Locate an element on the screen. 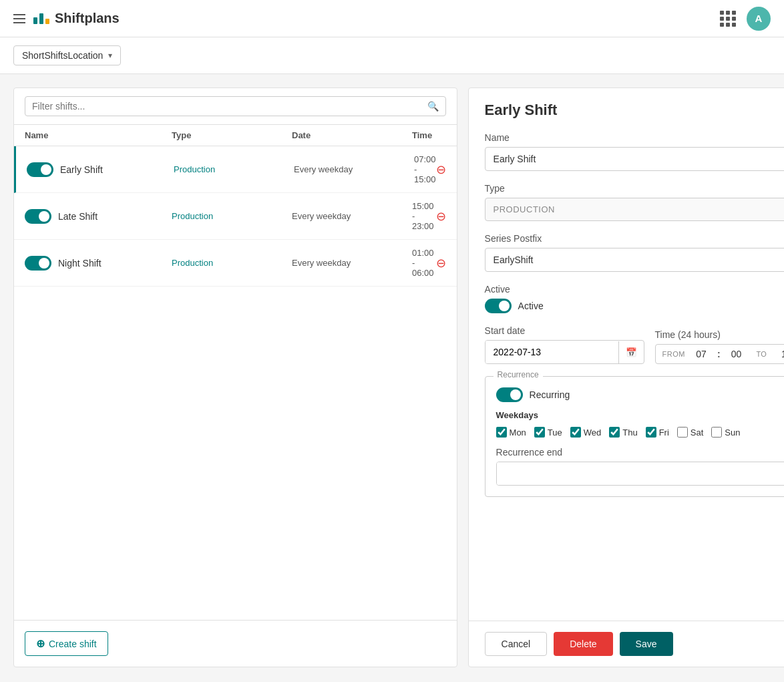 The image size is (784, 682). left-panel-footer: ⊕ Create shift is located at coordinates (235, 643).